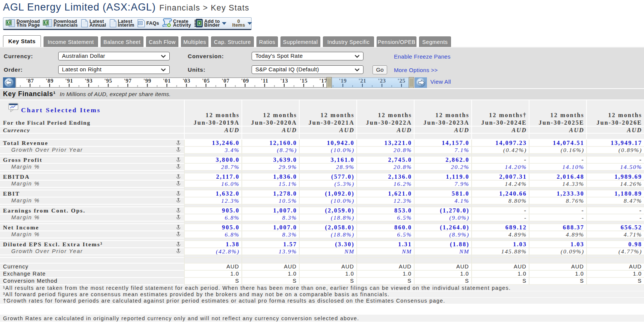  What do you see at coordinates (343, 81) in the screenshot?
I see `svg-text: '19` at bounding box center [343, 81].